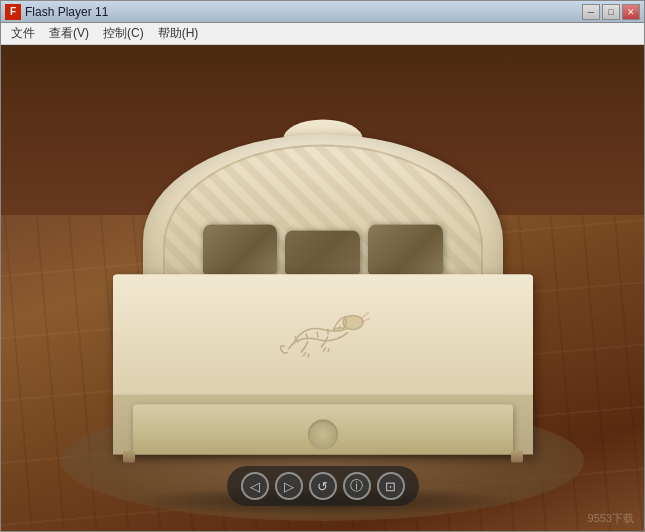  Describe the element at coordinates (631, 12) in the screenshot. I see `close-button: ✕` at that location.